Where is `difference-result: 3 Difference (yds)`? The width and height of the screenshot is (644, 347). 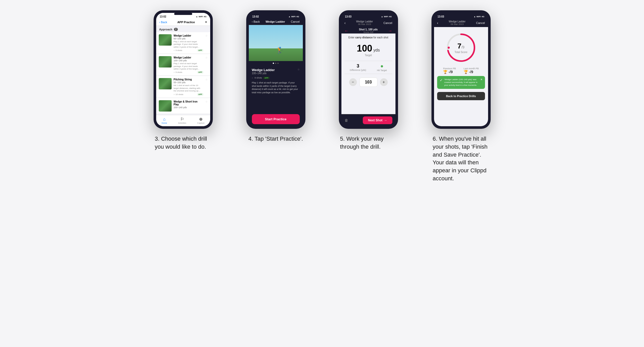
difference-result: 3 Difference (yds) is located at coordinates (358, 67).